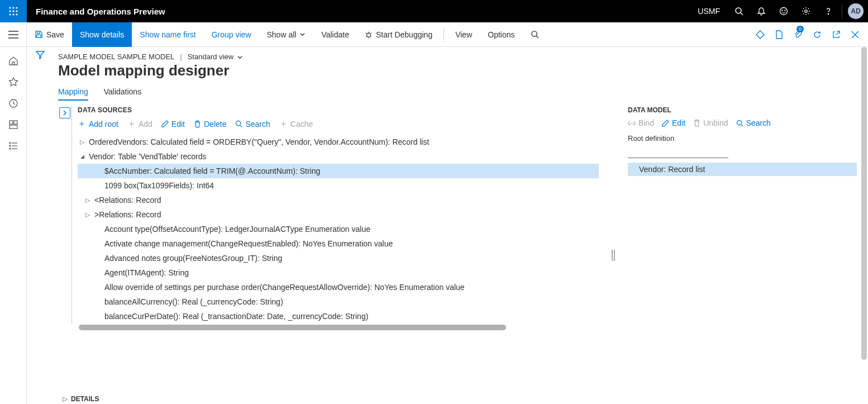 The width and height of the screenshot is (868, 404). Describe the element at coordinates (49, 35) in the screenshot. I see `save-button: Save` at that location.